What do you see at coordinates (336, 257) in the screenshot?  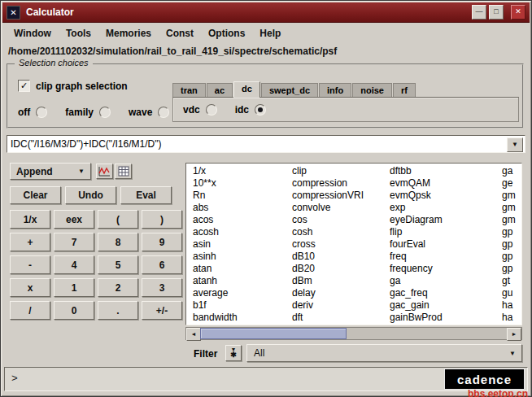 I see `function-item: dB10` at bounding box center [336, 257].